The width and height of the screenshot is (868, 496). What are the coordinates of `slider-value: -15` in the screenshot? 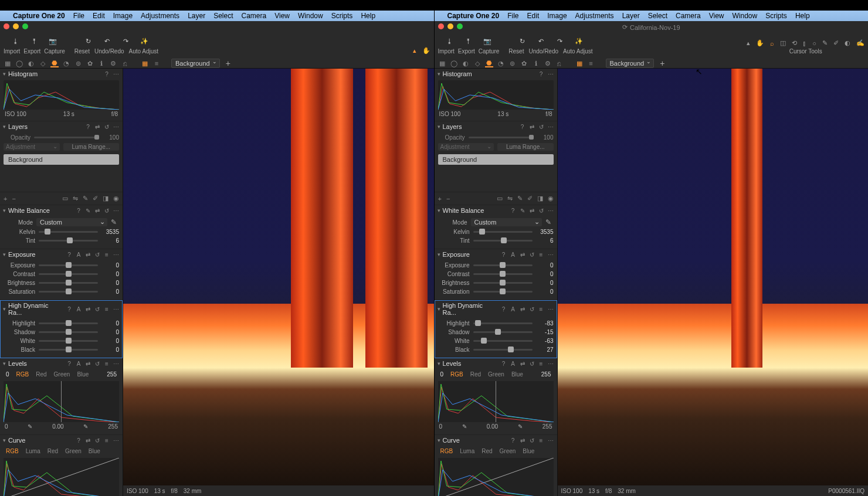 It's located at (545, 332).